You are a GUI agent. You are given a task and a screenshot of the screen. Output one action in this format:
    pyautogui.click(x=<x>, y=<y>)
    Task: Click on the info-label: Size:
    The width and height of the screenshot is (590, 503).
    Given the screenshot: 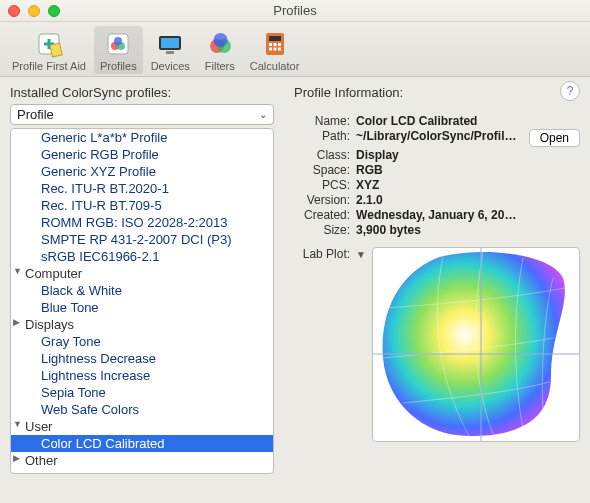 What is the action you would take?
    pyautogui.click(x=322, y=230)
    